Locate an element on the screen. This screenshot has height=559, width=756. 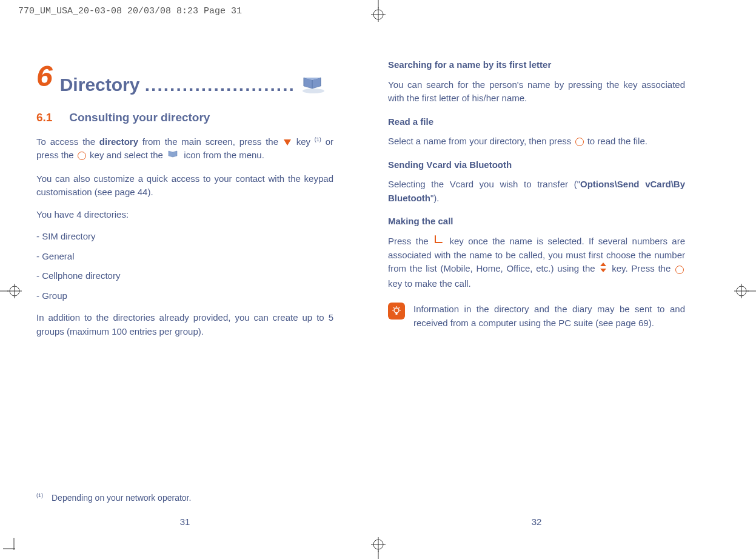
section-header: 6.1 Consulting your directory is located at coordinates (185, 118).